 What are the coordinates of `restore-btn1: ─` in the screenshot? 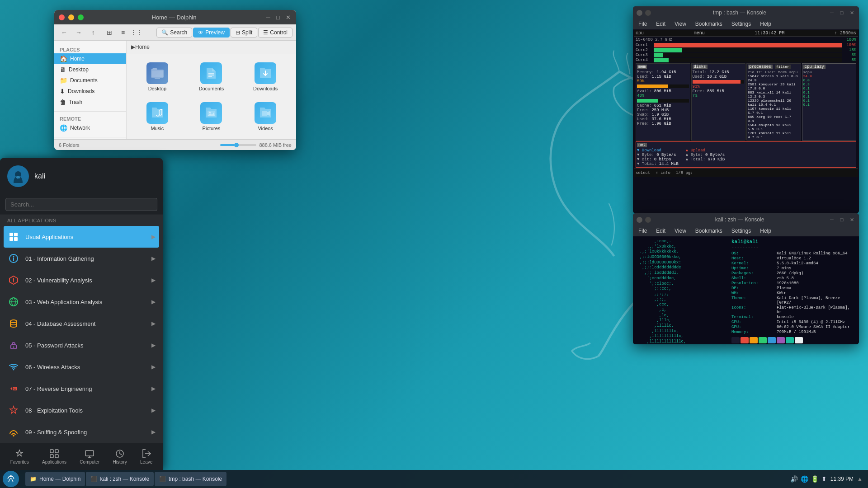 It's located at (832, 13).